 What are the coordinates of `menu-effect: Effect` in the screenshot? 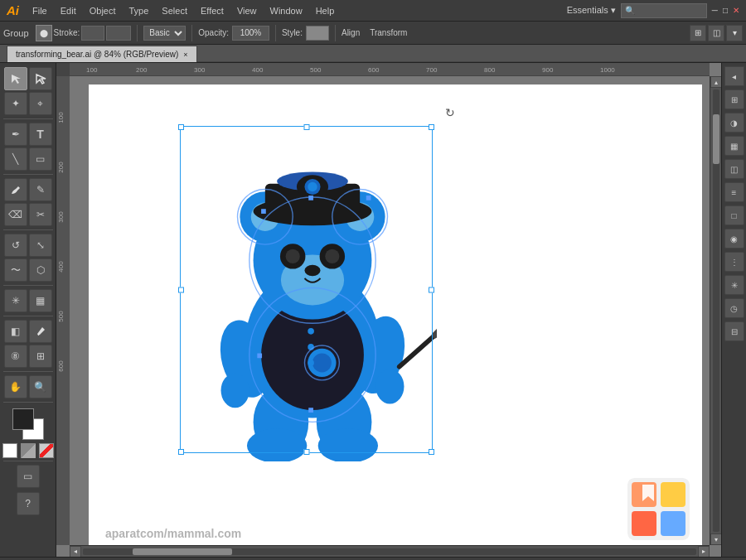 It's located at (212, 11).